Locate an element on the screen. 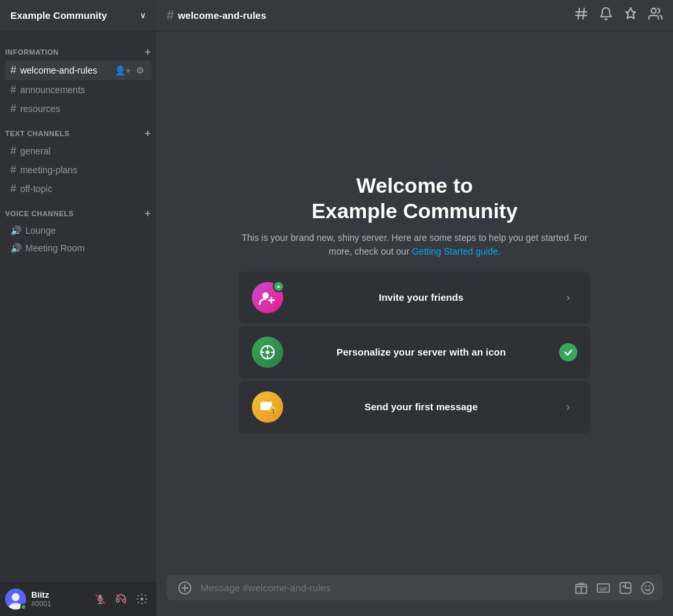  category-voice-channels: VOICE CHANNELS + 🔊 Lounge 🔊 Meeting Room is located at coordinates (78, 232).